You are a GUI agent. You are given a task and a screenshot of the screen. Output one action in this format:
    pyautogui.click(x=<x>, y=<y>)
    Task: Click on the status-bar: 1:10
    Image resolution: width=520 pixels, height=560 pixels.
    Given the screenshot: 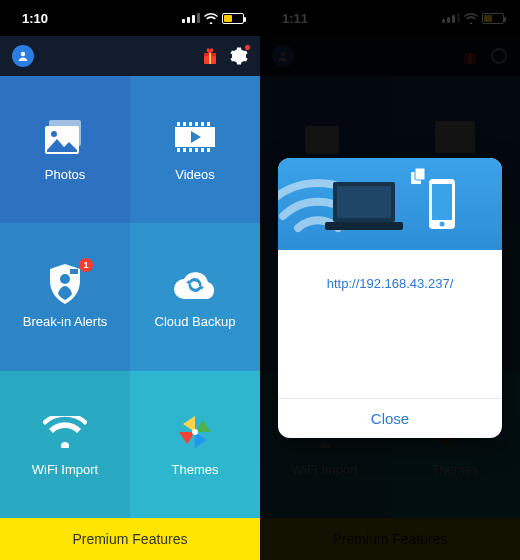 What is the action you would take?
    pyautogui.click(x=130, y=18)
    